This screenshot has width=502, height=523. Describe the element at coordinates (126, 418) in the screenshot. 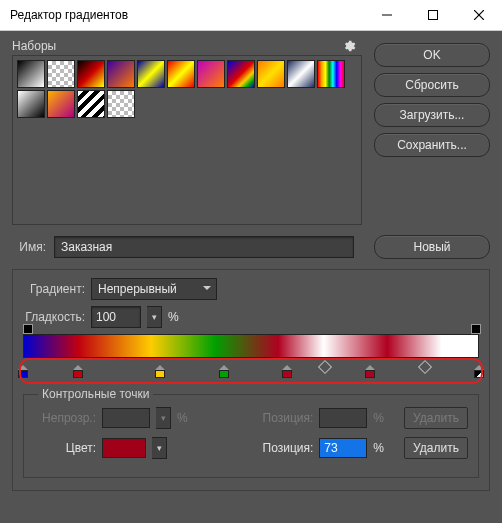

I see `opacity-input` at that location.